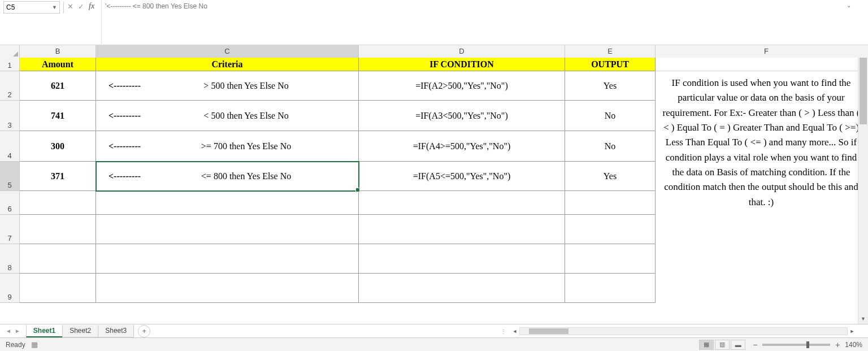 Image resolution: width=868 pixels, height=351 pixels. Describe the element at coordinates (515, 331) in the screenshot. I see `scroll-left-icon: ◄` at that location.